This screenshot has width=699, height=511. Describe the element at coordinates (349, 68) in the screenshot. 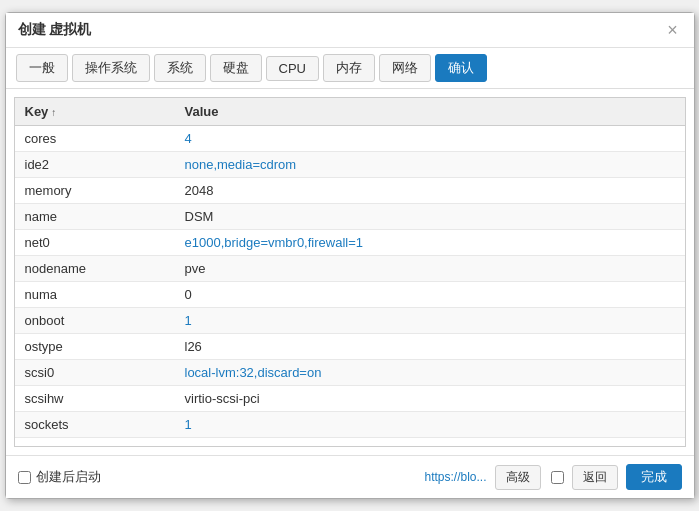

I see `tab-memory: 内存` at that location.